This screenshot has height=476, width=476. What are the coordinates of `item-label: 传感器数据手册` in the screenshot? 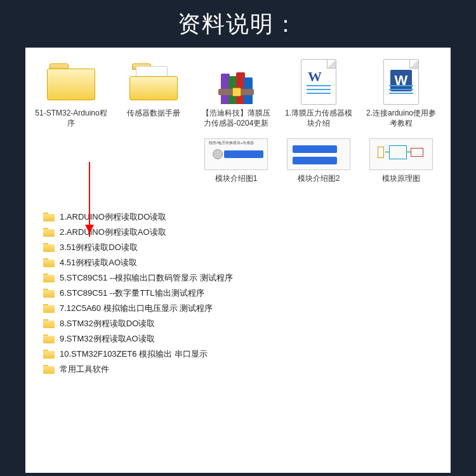 It's located at (154, 114).